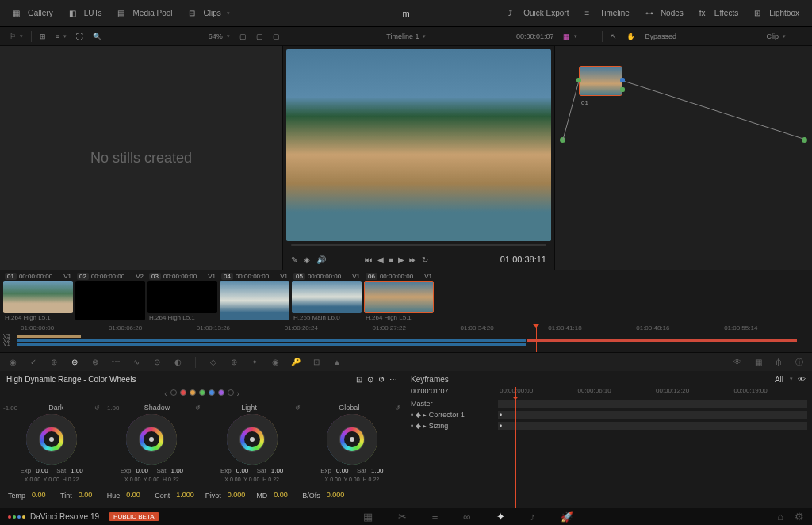  What do you see at coordinates (776, 36) in the screenshot?
I see `clip-dropdown: Clip▾` at bounding box center [776, 36].